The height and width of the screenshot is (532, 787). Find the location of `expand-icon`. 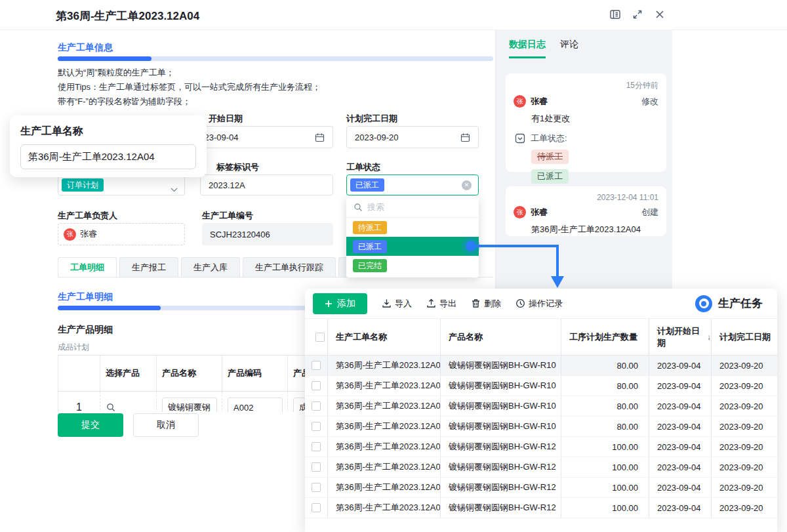

expand-icon is located at coordinates (637, 14).